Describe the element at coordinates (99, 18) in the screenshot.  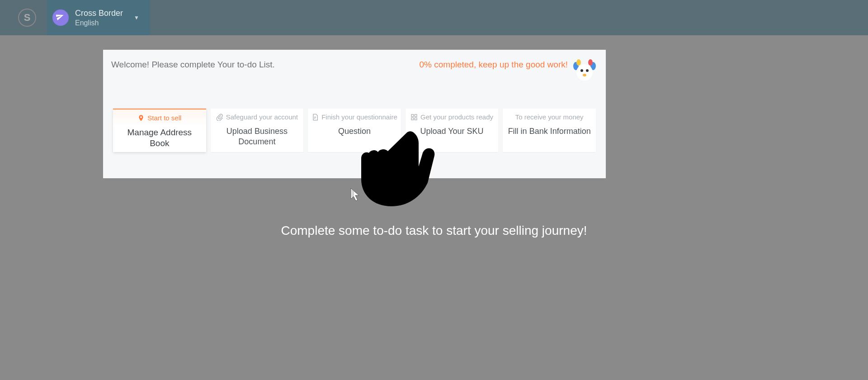
I see `locale-selector: Cross Border English ▼` at that location.